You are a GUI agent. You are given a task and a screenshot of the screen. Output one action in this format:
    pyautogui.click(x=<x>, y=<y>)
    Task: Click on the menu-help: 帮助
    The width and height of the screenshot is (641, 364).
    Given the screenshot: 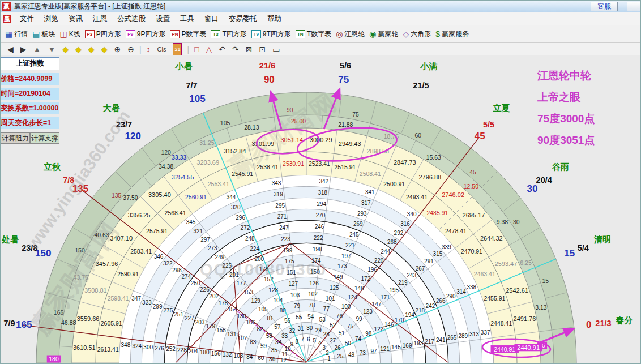 What is the action you would take?
    pyautogui.click(x=274, y=19)
    